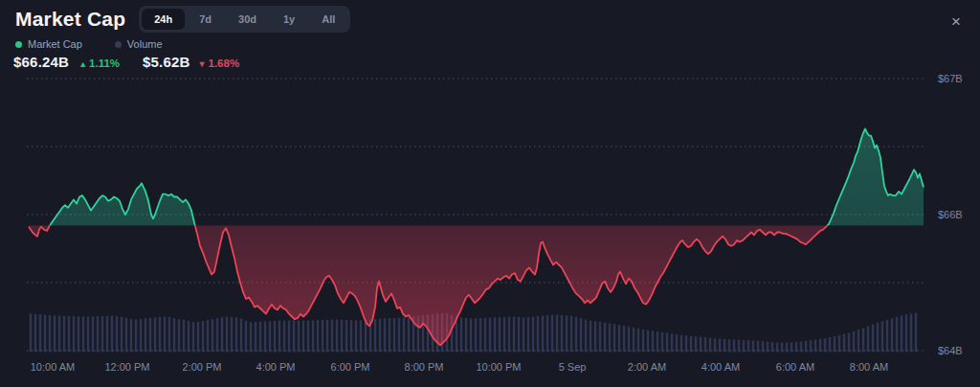  I want to click on legend-item-market-cap: Market Cap, so click(49, 44).